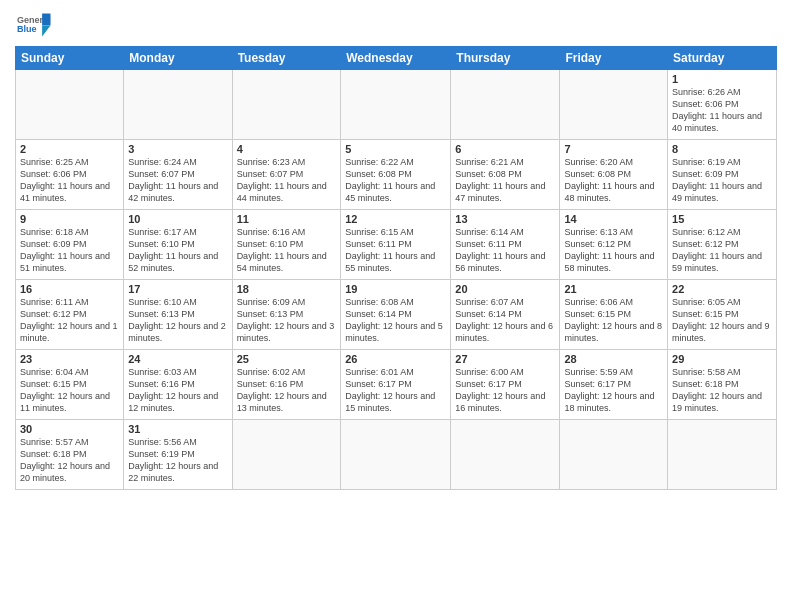  What do you see at coordinates (70, 390) in the screenshot?
I see `day-info: Sunrise: 6:04 AM Sunset: 6:15 PM Dayligh…` at bounding box center [70, 390].